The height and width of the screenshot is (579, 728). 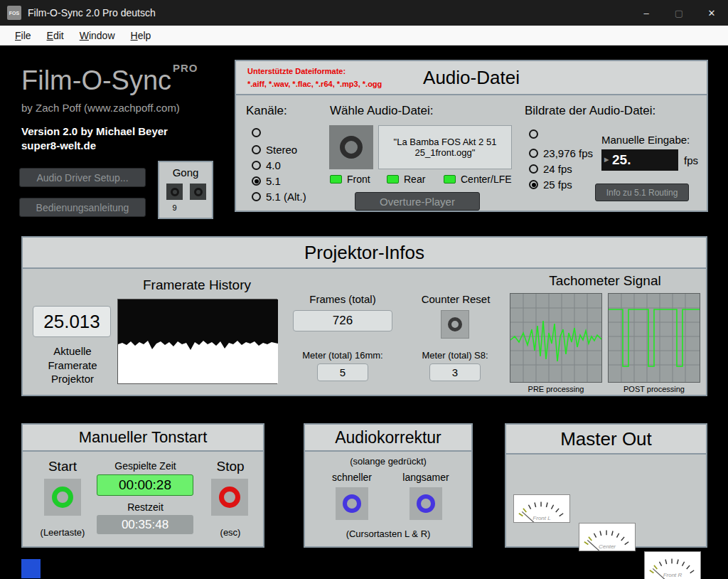 What do you see at coordinates (73, 366) in the screenshot?
I see `current-framerate-caption: Aktuelle Framerate Projektor` at bounding box center [73, 366].